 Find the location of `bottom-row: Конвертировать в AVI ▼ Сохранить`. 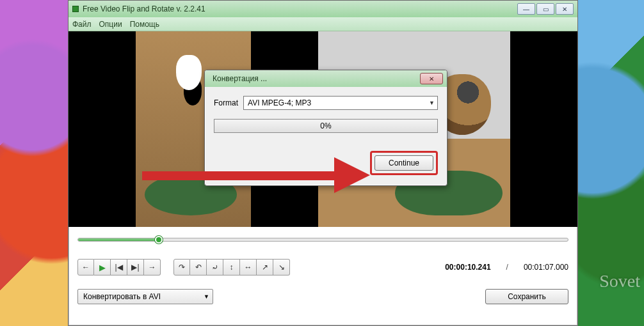

bottom-row: Конвертировать в AVI ▼ Сохранить is located at coordinates (323, 297).